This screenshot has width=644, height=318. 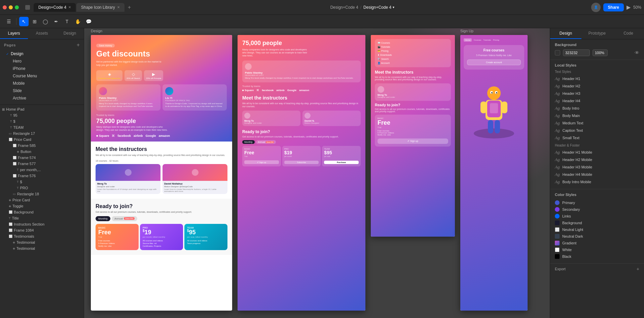 I want to click on style-small-text: Ag Small Text, so click(x=597, y=138).